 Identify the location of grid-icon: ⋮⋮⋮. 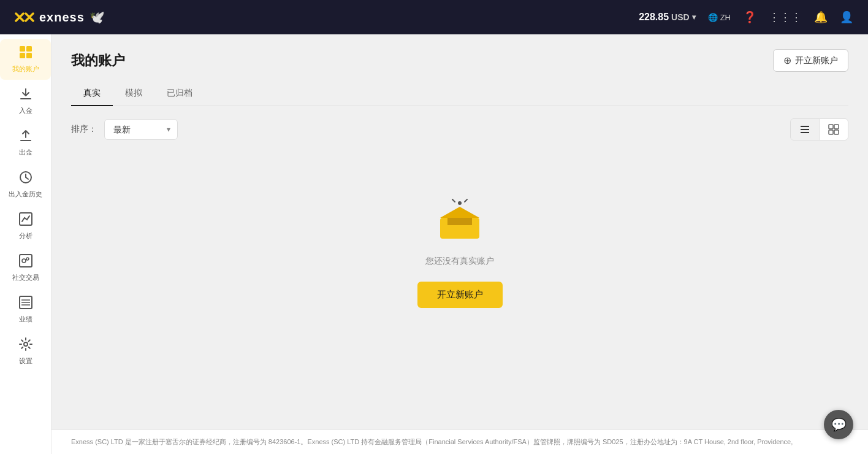
(785, 17).